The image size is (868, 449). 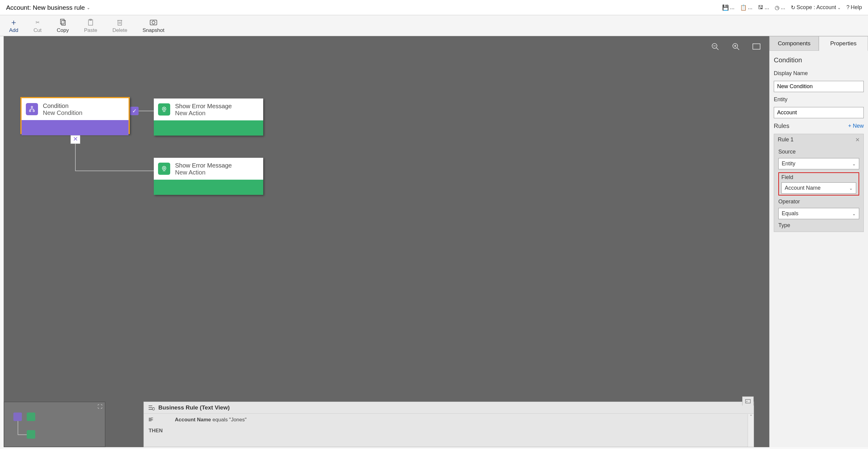 I want to click on text-view-header: Business Rule (Text View), so click(x=449, y=408).